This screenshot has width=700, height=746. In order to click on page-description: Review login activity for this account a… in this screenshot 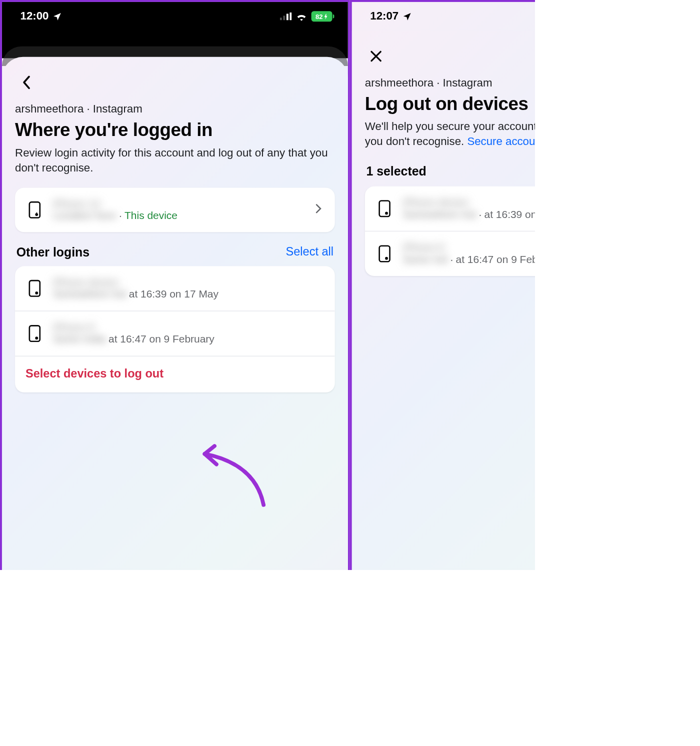, I will do `click(175, 161)`.